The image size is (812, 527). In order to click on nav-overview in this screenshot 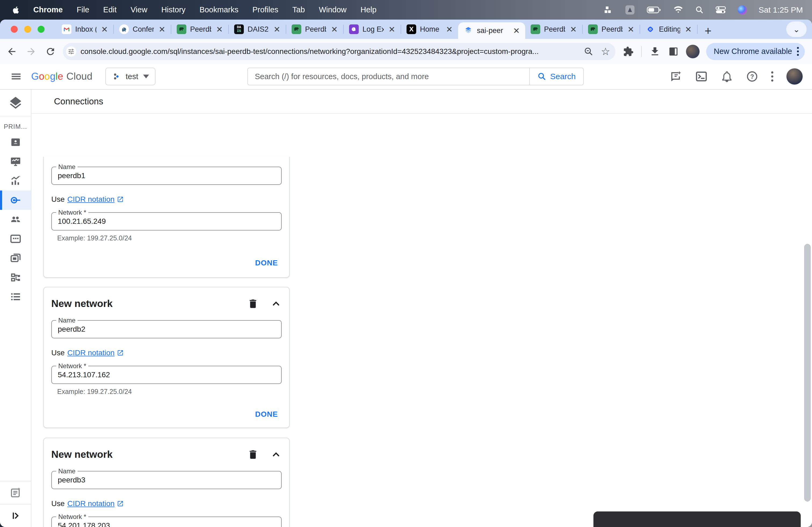, I will do `click(16, 142)`.